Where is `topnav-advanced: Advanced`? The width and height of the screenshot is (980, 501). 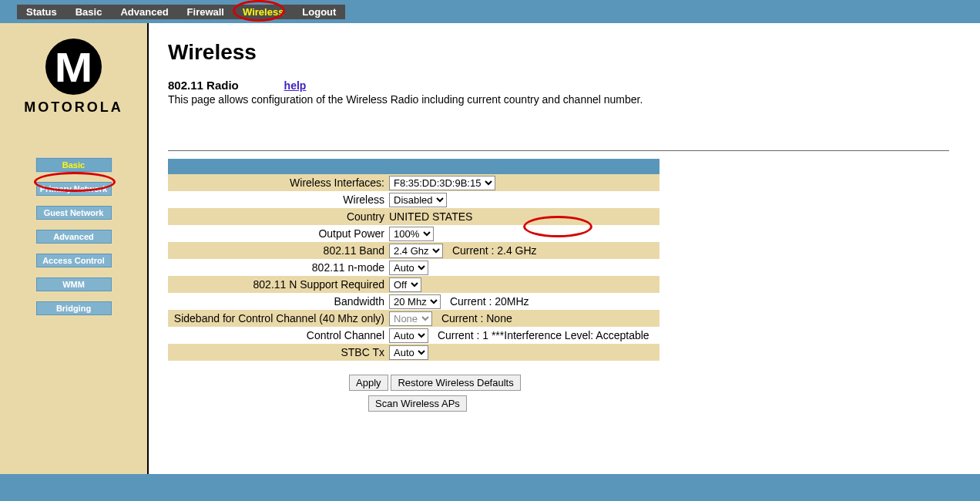 topnav-advanced: Advanced is located at coordinates (144, 12).